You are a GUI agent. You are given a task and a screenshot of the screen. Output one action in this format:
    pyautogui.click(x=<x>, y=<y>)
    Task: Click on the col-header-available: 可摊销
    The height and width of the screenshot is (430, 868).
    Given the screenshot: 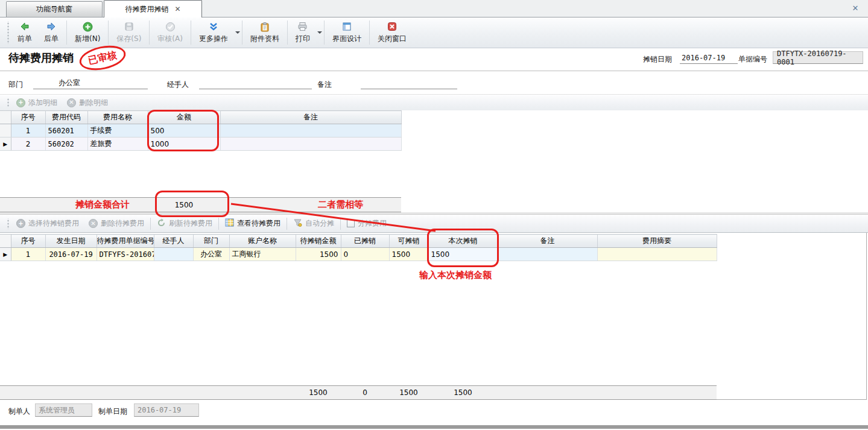 What is the action you would take?
    pyautogui.click(x=409, y=241)
    